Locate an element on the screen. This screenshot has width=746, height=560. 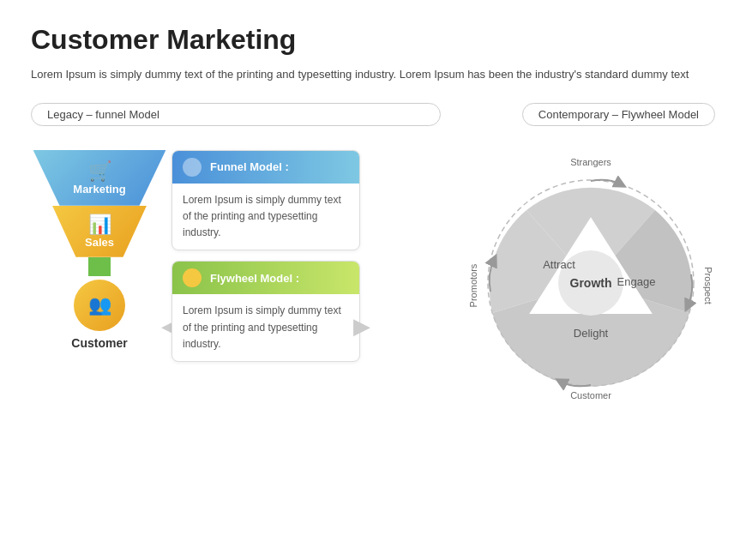
flywheel-card-title: Flywheel Model : is located at coordinates (255, 278).